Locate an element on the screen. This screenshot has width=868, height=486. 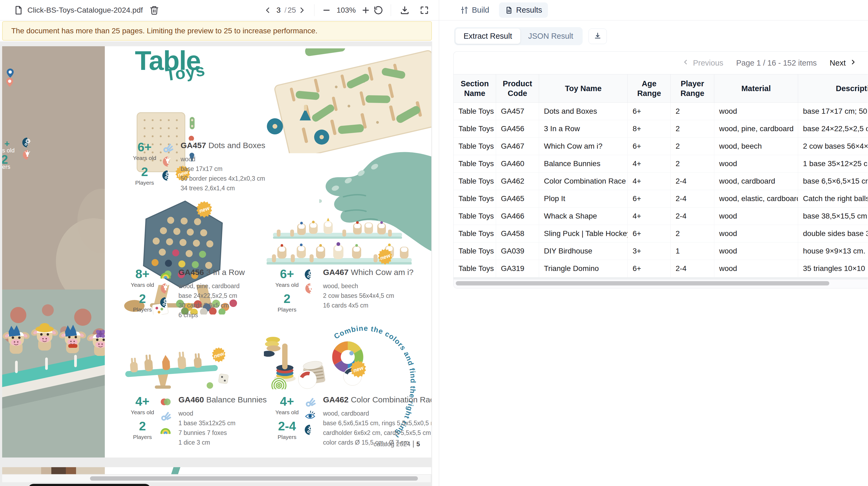
table-cell: wood, cardboard is located at coordinates (756, 181).